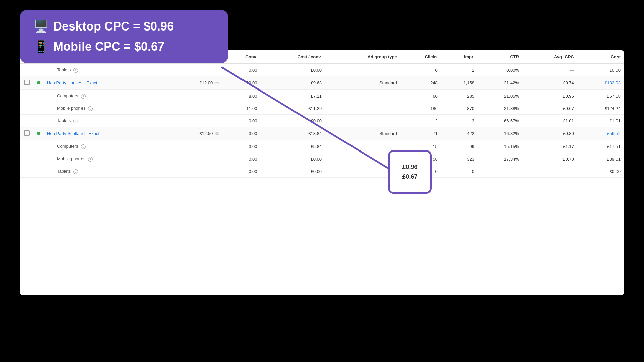 The width and height of the screenshot is (644, 362). Describe the element at coordinates (550, 57) in the screenshot. I see `col-avg-cpc: Avg. CPC` at that location.